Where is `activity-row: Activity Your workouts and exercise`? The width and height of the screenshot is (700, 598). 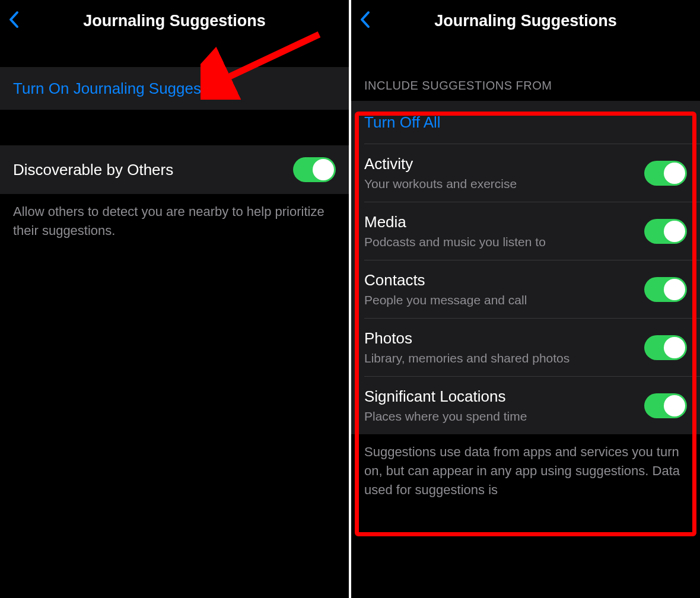
activity-row: Activity Your workouts and exercise is located at coordinates (526, 173).